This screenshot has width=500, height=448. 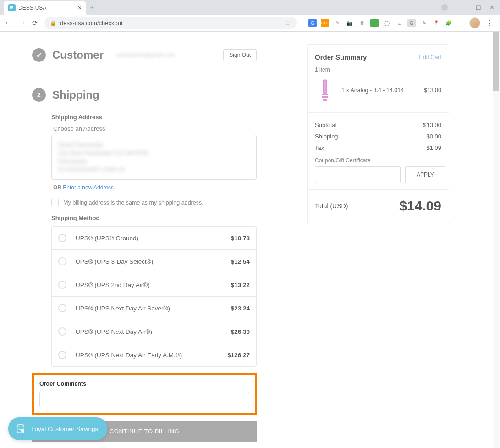 What do you see at coordinates (240, 55) in the screenshot?
I see `signout-button: Sign Out` at bounding box center [240, 55].